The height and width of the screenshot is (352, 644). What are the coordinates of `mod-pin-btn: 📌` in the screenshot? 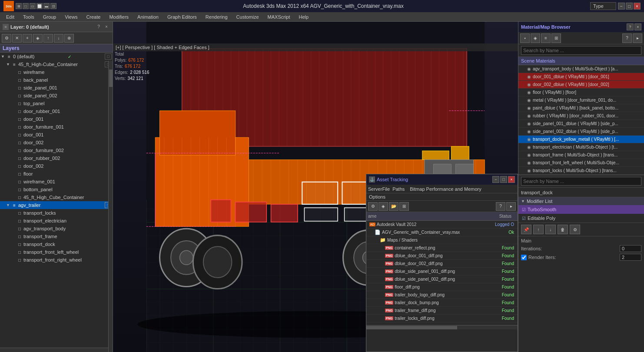 It's located at (526, 229).